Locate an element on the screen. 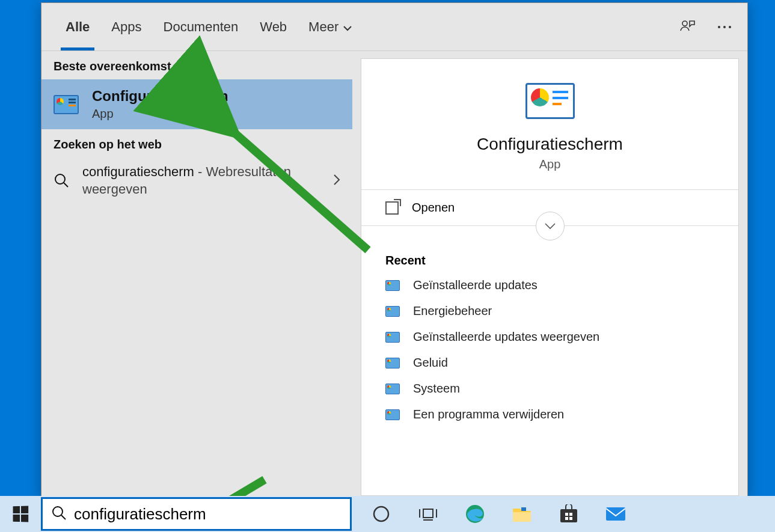 The width and height of the screenshot is (775, 532). recent-item: Geïnstalleerde updates weergeven is located at coordinates (550, 337).